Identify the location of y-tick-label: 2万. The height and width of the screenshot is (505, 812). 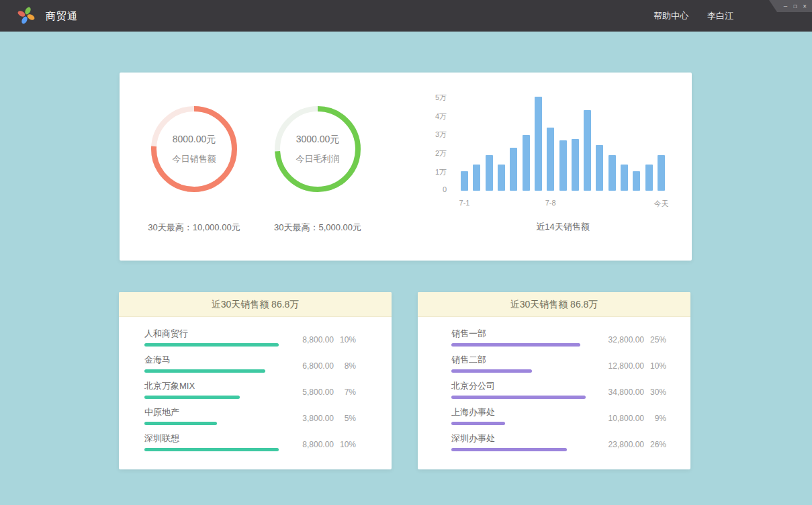
(431, 153).